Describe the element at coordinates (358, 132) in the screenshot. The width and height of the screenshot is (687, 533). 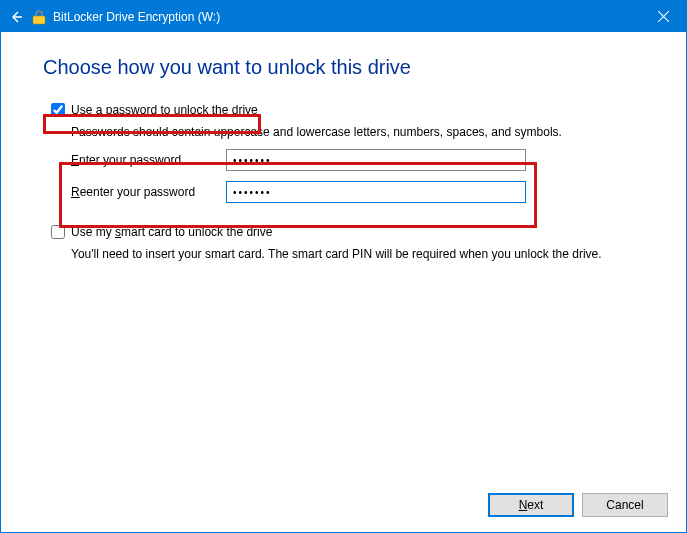
I see `password-helper-text: Passwords should contain uppercase and l…` at that location.